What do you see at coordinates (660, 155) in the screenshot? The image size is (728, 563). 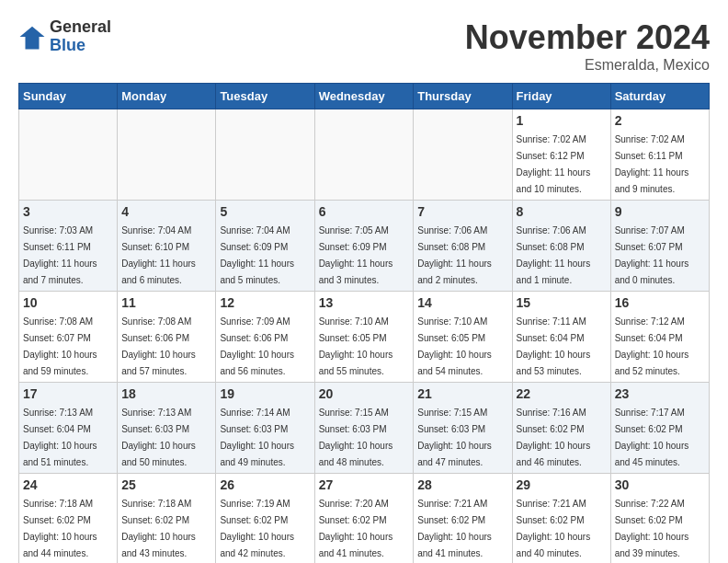 I see `day-cell: 2Sunrise: 7:02 AM Sunset: 6:11 PM Daylig…` at bounding box center [660, 155].